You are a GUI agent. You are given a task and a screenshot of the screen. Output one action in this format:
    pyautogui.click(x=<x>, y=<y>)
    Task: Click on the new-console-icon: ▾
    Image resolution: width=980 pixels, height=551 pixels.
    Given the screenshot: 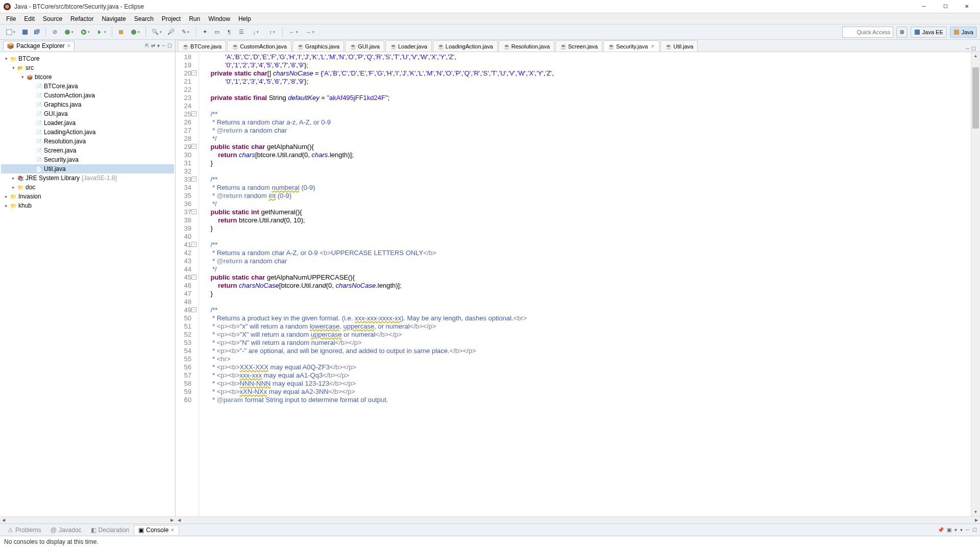 What is the action you would take?
    pyautogui.click(x=962, y=530)
    